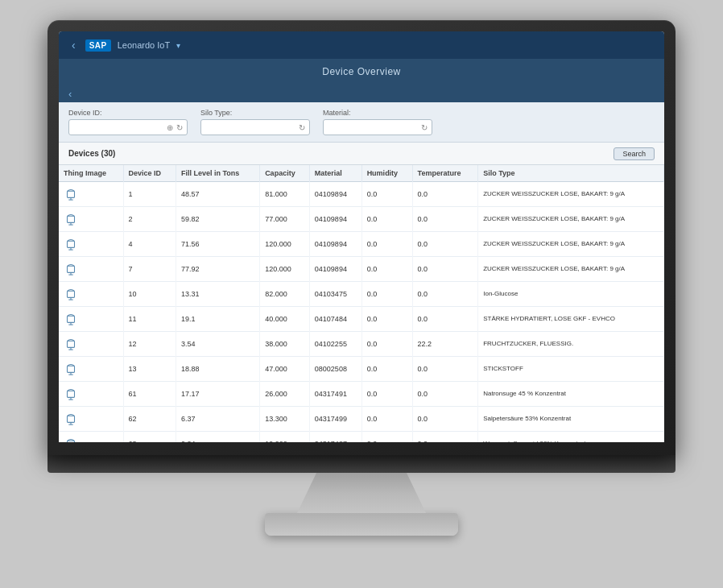 This screenshot has height=588, width=723. Describe the element at coordinates (362, 174) in the screenshot. I see `table-header-row: Thing Image Device ID Fill Level in Tons…` at that location.